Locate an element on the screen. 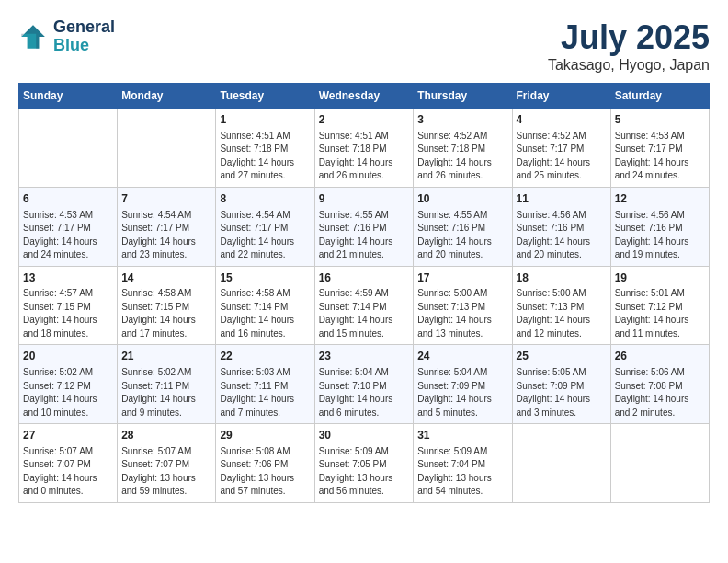  day-number: 9 is located at coordinates (364, 199).